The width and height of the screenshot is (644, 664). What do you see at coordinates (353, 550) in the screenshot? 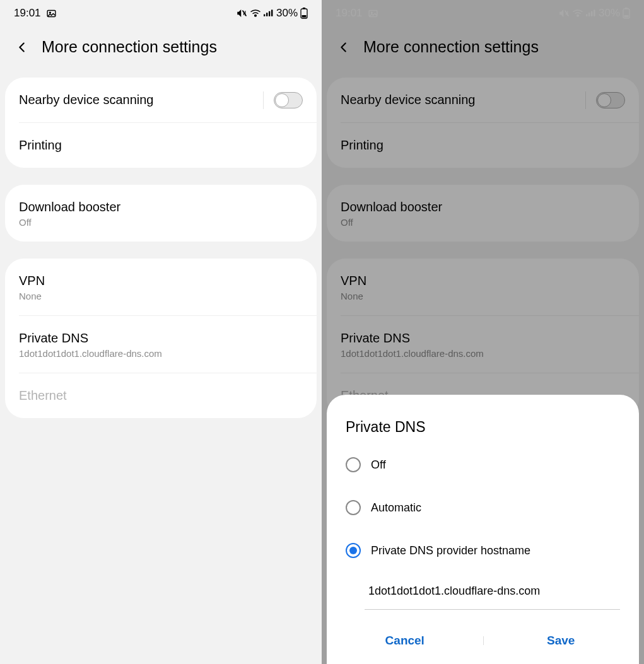
I see `radio-hostname-icon` at bounding box center [353, 550].